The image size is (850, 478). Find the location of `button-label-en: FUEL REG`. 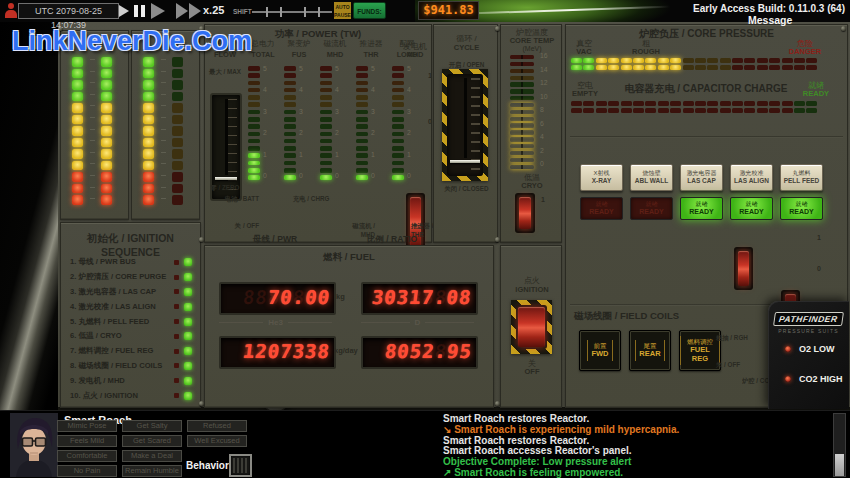

button-label-en: FUEL REG is located at coordinates (700, 354).